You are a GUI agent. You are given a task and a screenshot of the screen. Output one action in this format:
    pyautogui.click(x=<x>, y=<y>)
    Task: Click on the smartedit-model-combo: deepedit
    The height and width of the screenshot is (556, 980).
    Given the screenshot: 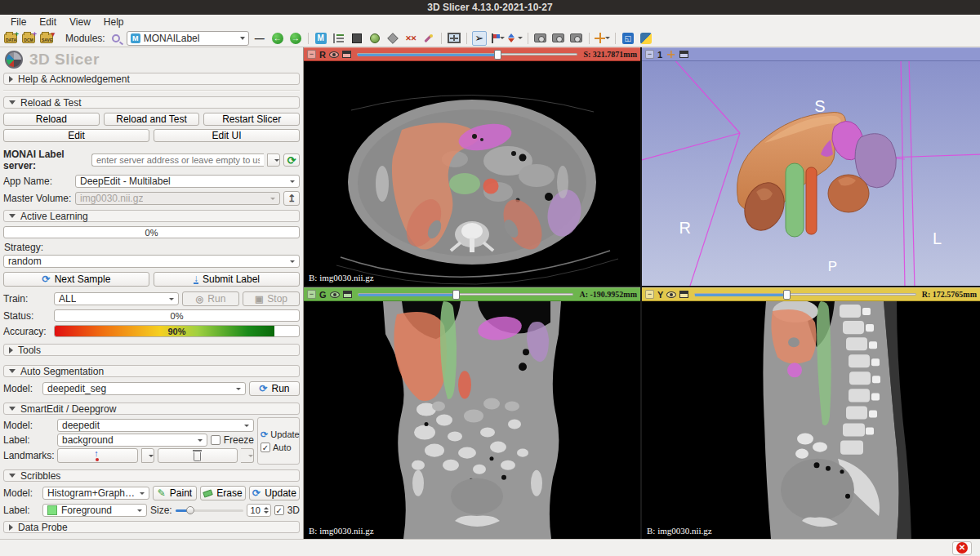 What is the action you would take?
    pyautogui.click(x=155, y=425)
    